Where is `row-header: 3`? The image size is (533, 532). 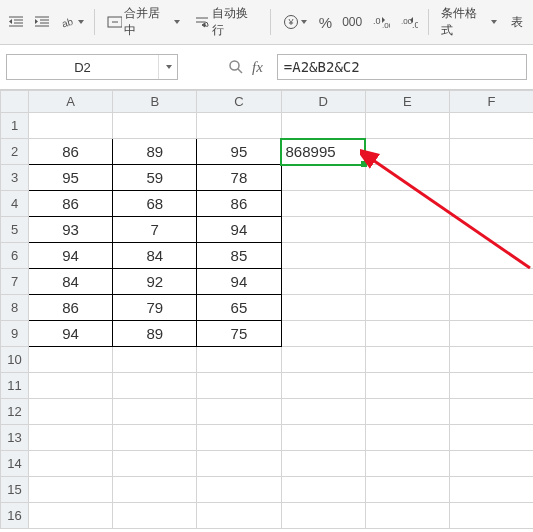 row-header: 3 is located at coordinates (15, 178).